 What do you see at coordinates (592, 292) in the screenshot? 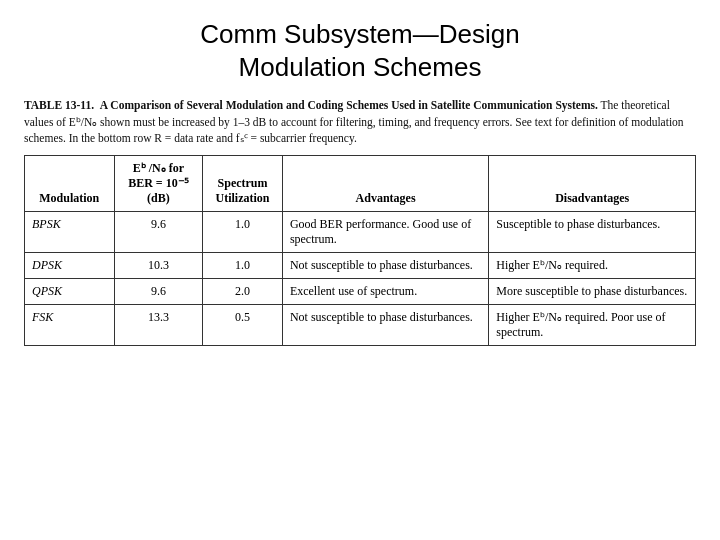
I see `cell-disadvantages: More susceptible to phase disturbances.` at bounding box center [592, 292].